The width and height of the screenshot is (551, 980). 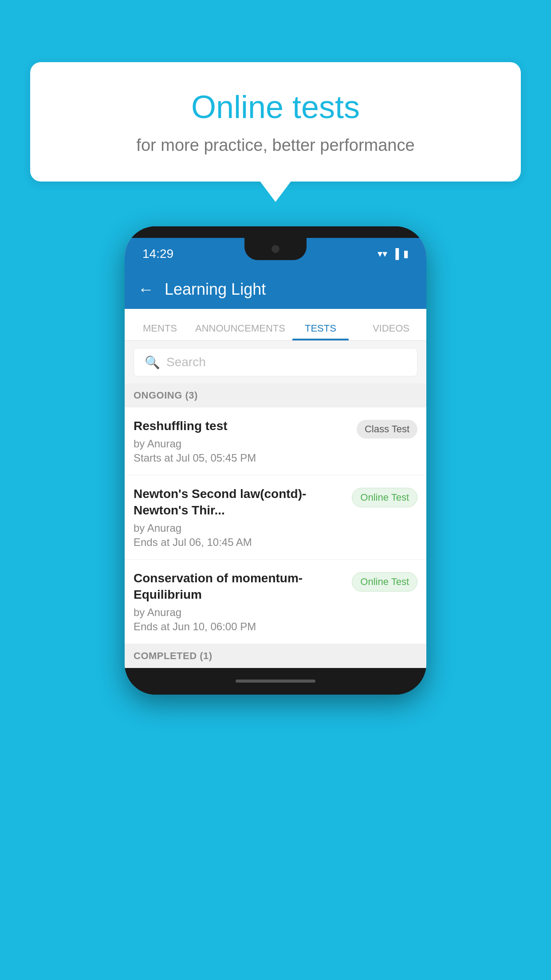 What do you see at coordinates (276, 122) in the screenshot?
I see `speech-bubble: Online tests for more practice, better p…` at bounding box center [276, 122].